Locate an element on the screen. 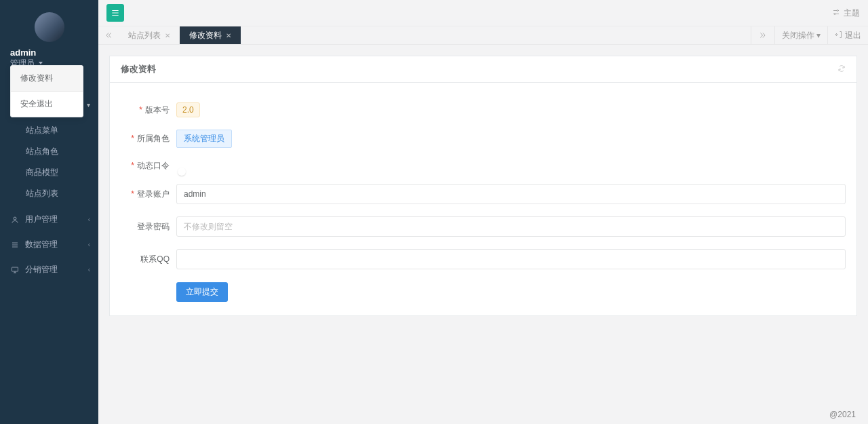 The height and width of the screenshot is (424, 868). sidebar-item-user-mgmt: 用户管理 ‹ is located at coordinates (49, 220).